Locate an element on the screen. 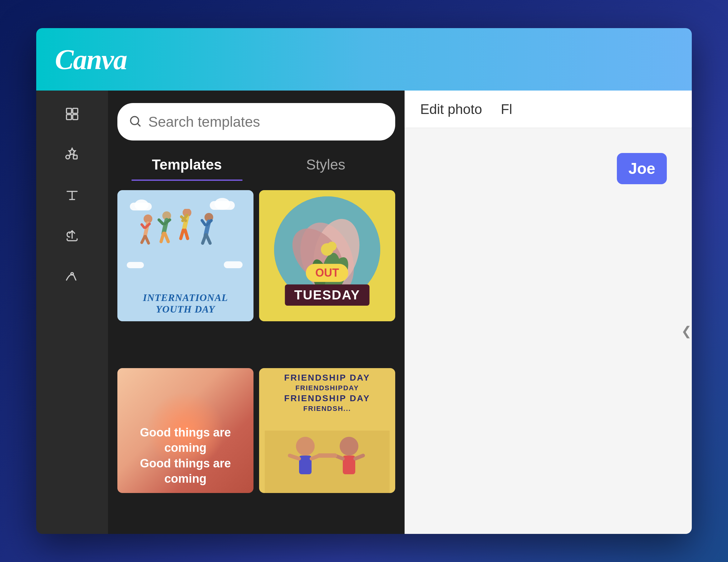 This screenshot has height=562, width=728. template-card-good-things: Good things are comingGood things are co… is located at coordinates (185, 431).